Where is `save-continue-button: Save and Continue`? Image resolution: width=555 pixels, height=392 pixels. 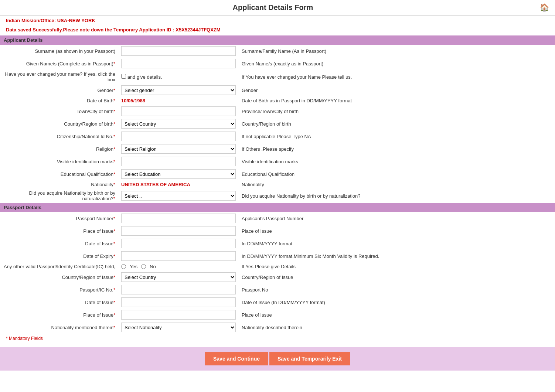
save-continue-button: Save and Continue is located at coordinates (236, 359).